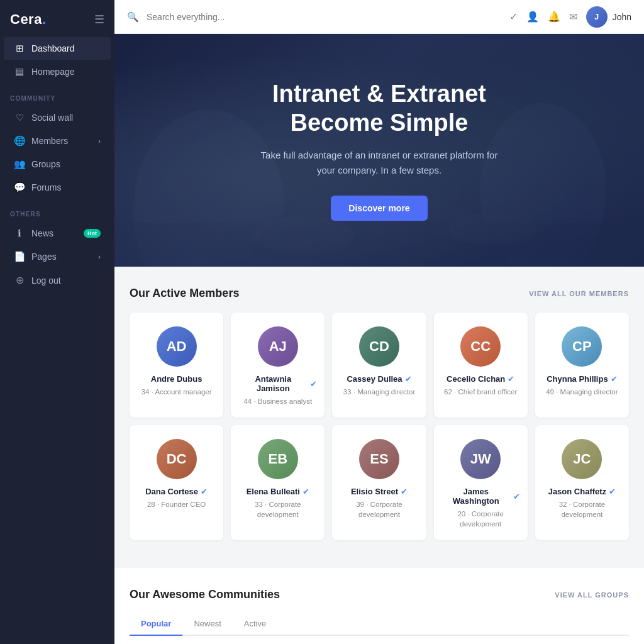 The height and width of the screenshot is (644, 644). What do you see at coordinates (57, 210) in the screenshot?
I see `others-section-label: OTHERS` at bounding box center [57, 210].